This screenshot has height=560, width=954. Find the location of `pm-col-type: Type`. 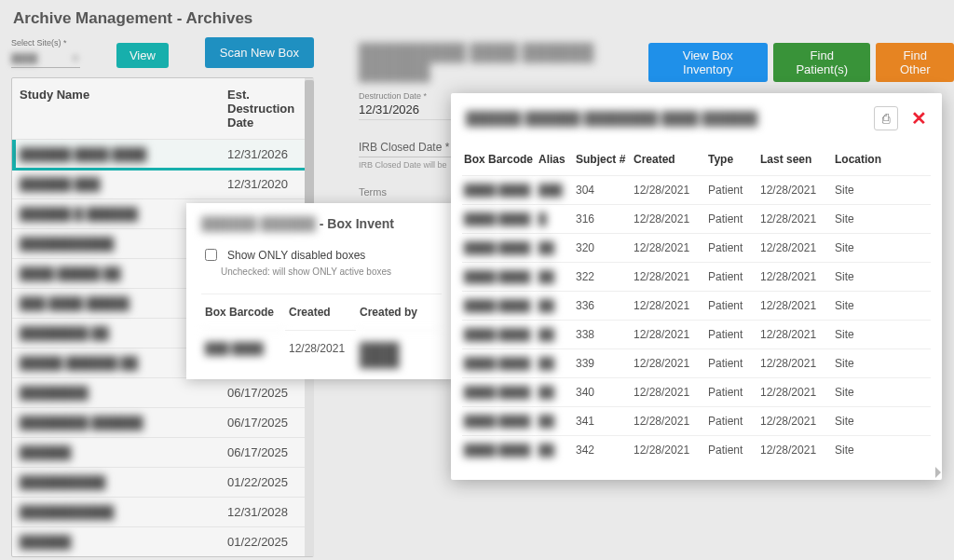

pm-col-type: Type is located at coordinates (730, 159).